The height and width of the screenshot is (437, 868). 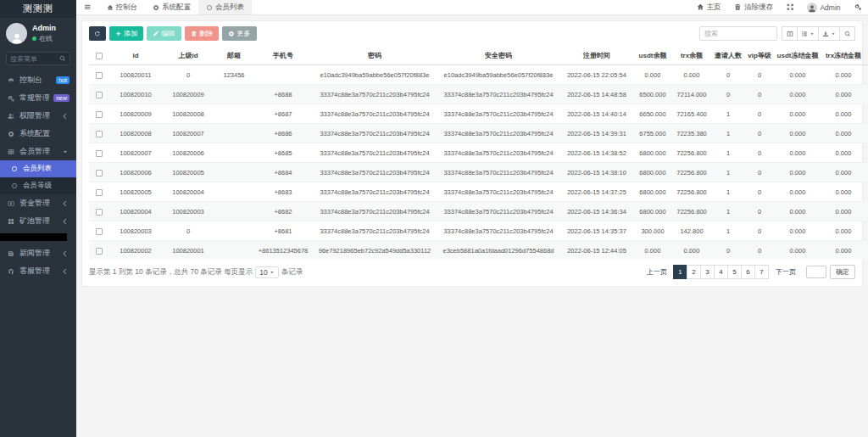 I want to click on pagination-next: 下一页, so click(x=786, y=272).